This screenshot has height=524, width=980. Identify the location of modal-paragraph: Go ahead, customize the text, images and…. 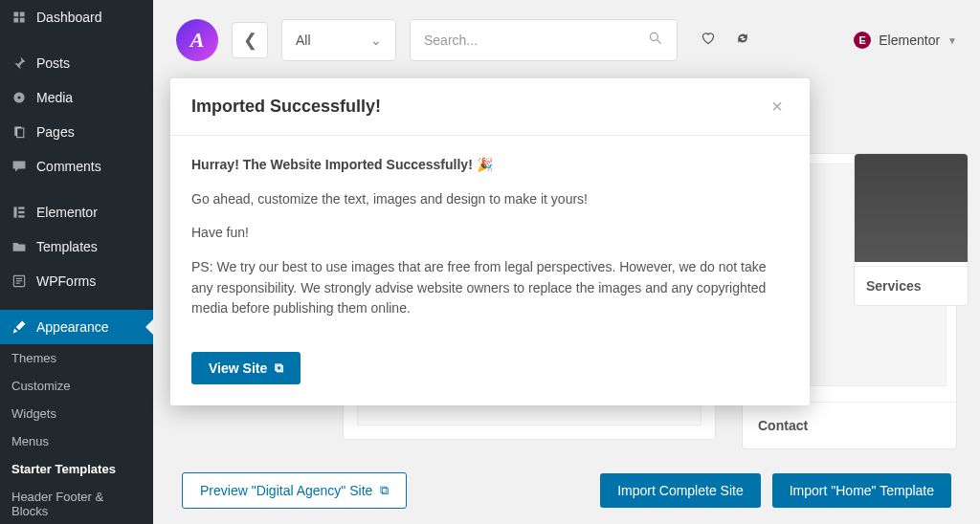
(490, 200).